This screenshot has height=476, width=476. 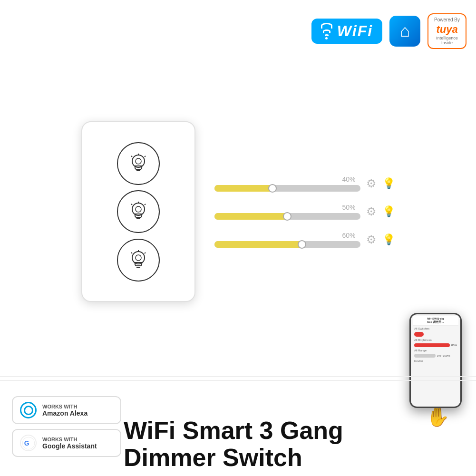 I want to click on slider-3-fill, so click(x=258, y=244).